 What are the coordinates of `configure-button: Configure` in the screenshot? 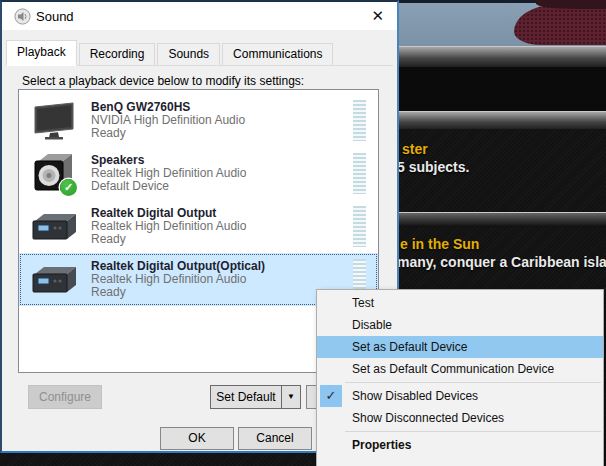 It's located at (65, 397).